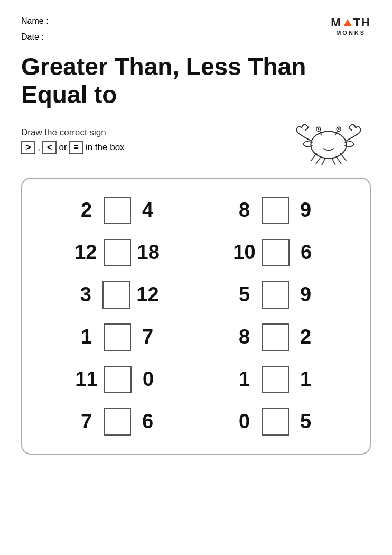  Describe the element at coordinates (76, 147) in the screenshot. I see `equal-sign: =` at that location.